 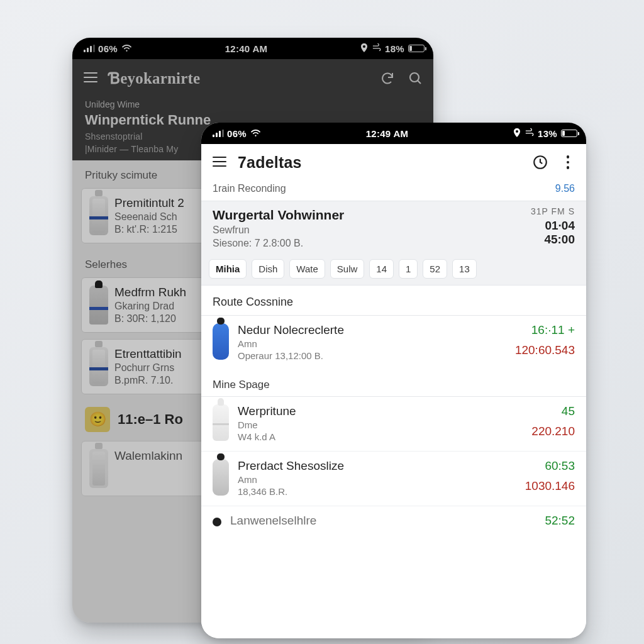 What do you see at coordinates (394, 270) in the screenshot?
I see `chip-row: Mihia Dish Wate Sulw 14 1 52 13` at bounding box center [394, 270].